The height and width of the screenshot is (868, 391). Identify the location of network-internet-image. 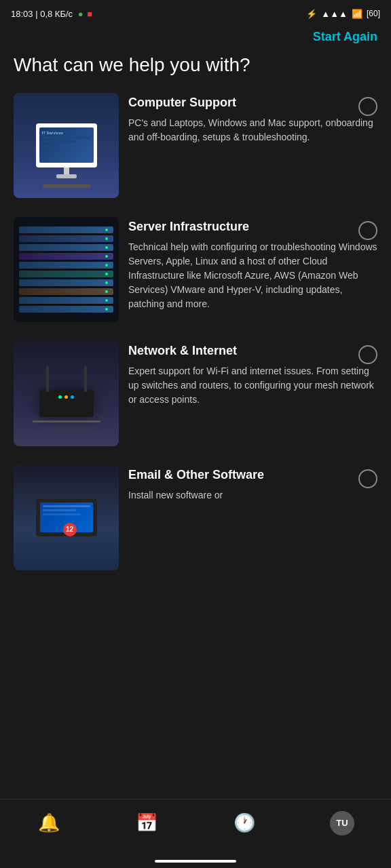
(67, 393).